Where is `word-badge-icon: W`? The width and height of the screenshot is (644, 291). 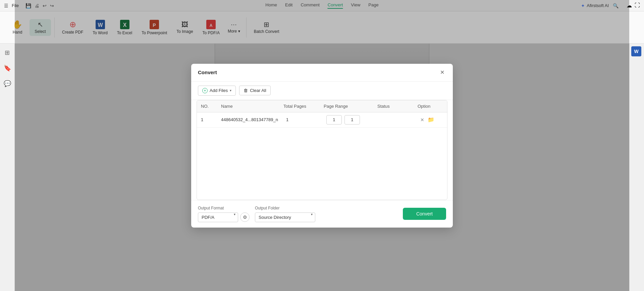 word-badge-icon: W is located at coordinates (636, 51).